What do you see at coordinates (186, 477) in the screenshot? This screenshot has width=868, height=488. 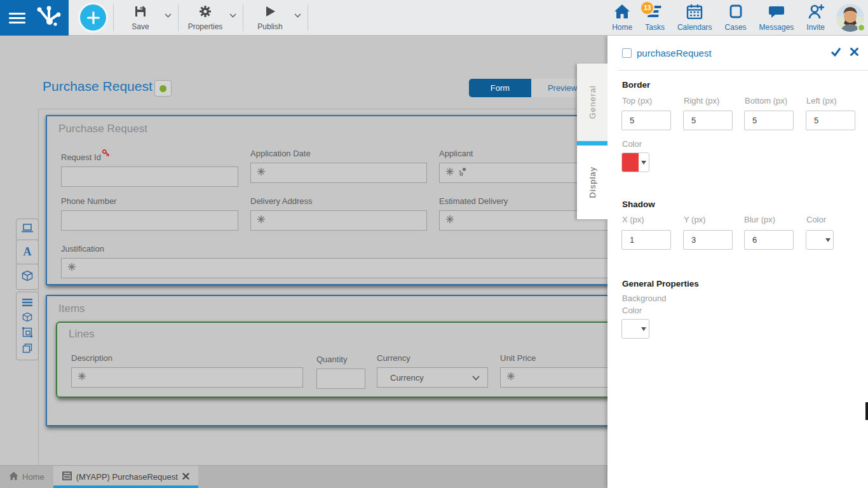 I see `close-tab-icon` at bounding box center [186, 477].